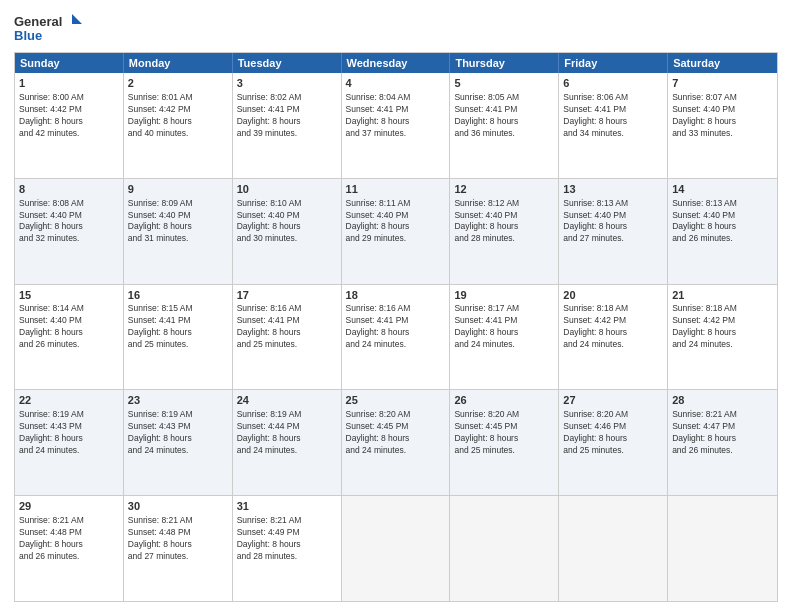  Describe the element at coordinates (178, 116) in the screenshot. I see `cell-info: Sunrise: 8:01 AM Sunset: 4:42 PM Dayligh…` at that location.